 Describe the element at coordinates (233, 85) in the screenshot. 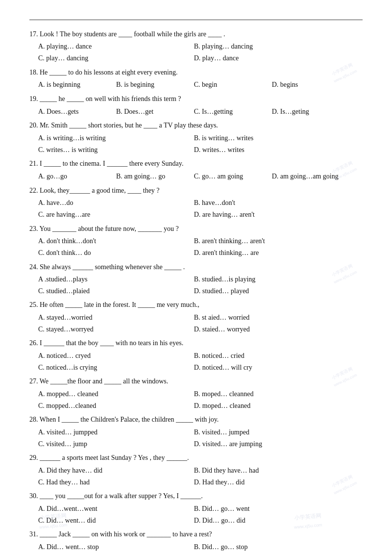

I see `q18-c: C. begin` at that location.